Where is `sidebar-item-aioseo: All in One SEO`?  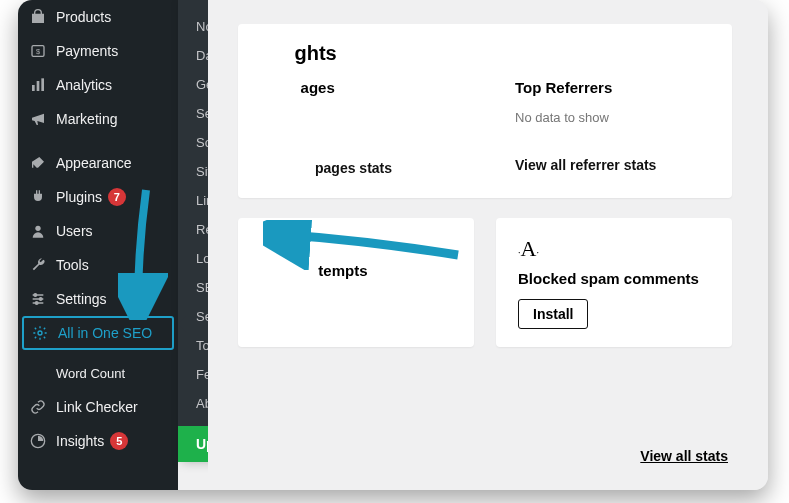 sidebar-item-aioseo: All in One SEO is located at coordinates (98, 333).